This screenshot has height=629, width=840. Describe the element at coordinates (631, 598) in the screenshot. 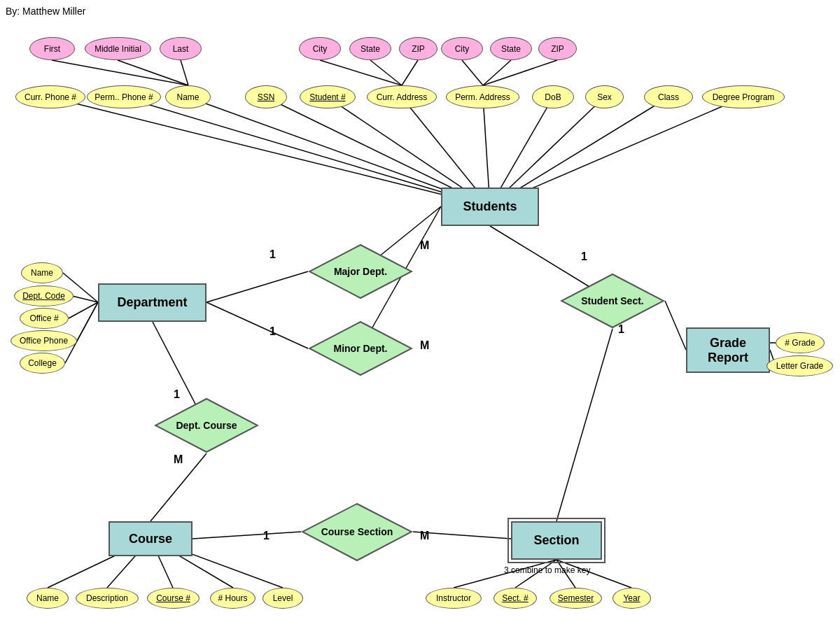

I see `attr-year: Year` at that location.